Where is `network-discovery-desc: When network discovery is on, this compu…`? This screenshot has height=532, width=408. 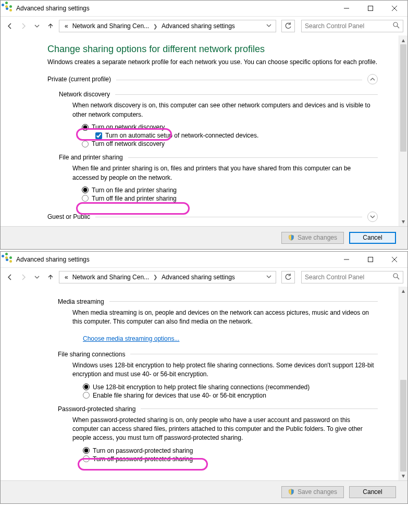
network-discovery-desc: When network discovery is on, this compu… is located at coordinates (225, 110).